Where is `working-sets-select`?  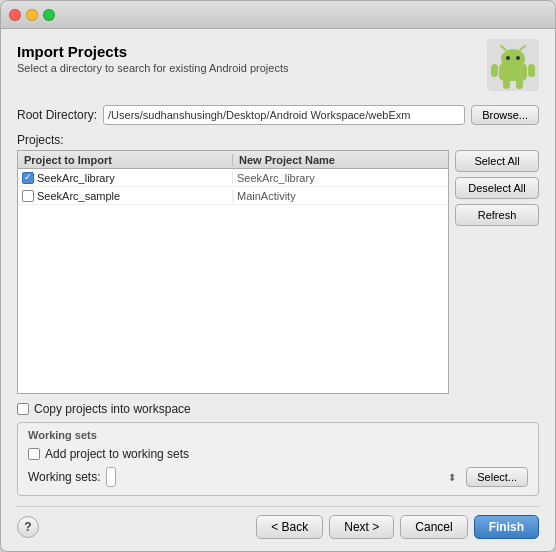 working-sets-select is located at coordinates (111, 477).